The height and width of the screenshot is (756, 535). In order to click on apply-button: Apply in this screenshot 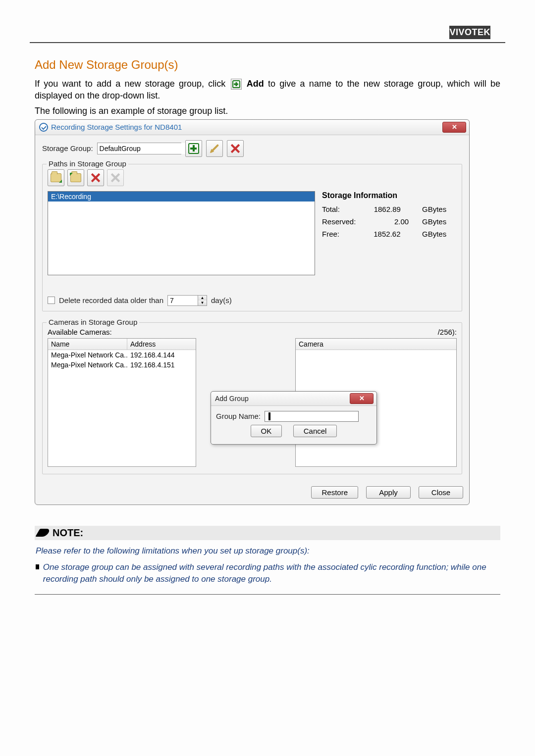, I will do `click(388, 492)`.